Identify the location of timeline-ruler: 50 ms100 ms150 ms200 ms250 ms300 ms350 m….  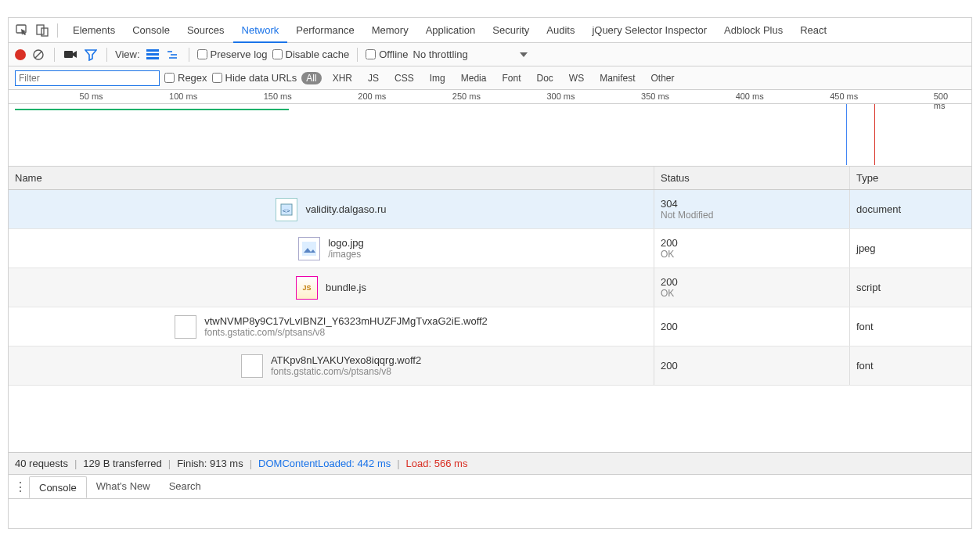
(490, 97).